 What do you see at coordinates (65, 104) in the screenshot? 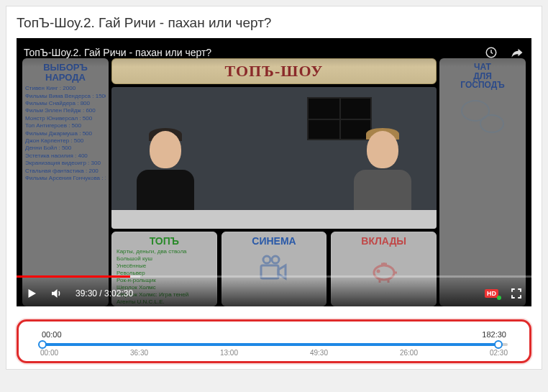
I see `list-item: Фильмы Снайдера : 800` at bounding box center [65, 104].